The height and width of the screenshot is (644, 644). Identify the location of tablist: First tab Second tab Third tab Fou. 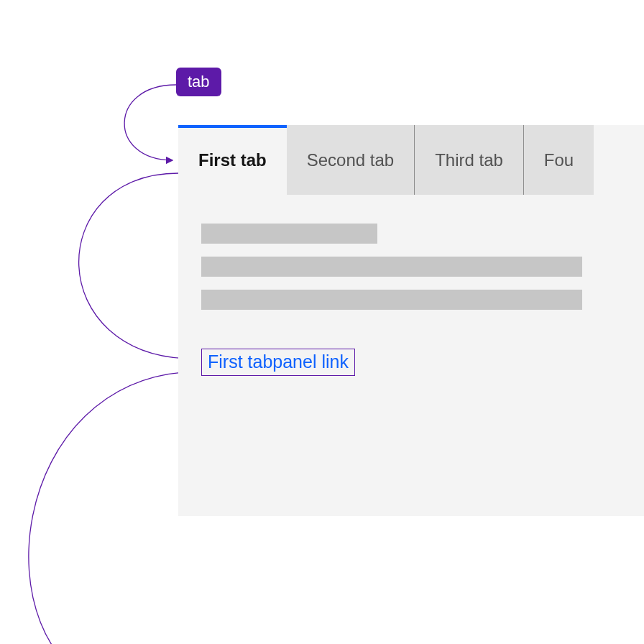
(411, 160).